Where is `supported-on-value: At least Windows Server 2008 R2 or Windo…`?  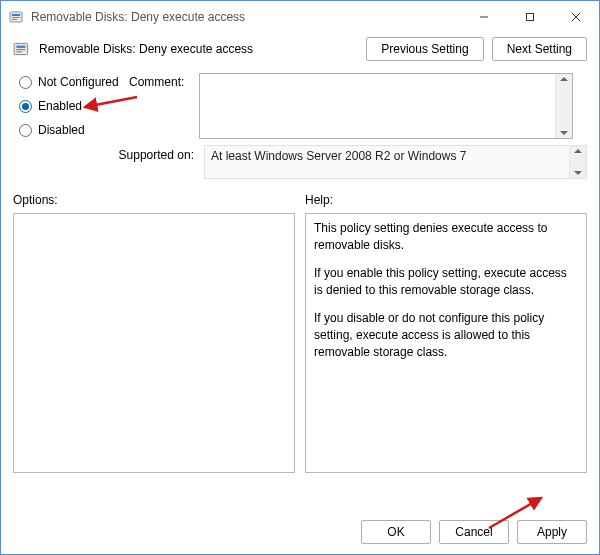
supported-on-value: At least Windows Server 2008 R2 or Windo… is located at coordinates (338, 156).